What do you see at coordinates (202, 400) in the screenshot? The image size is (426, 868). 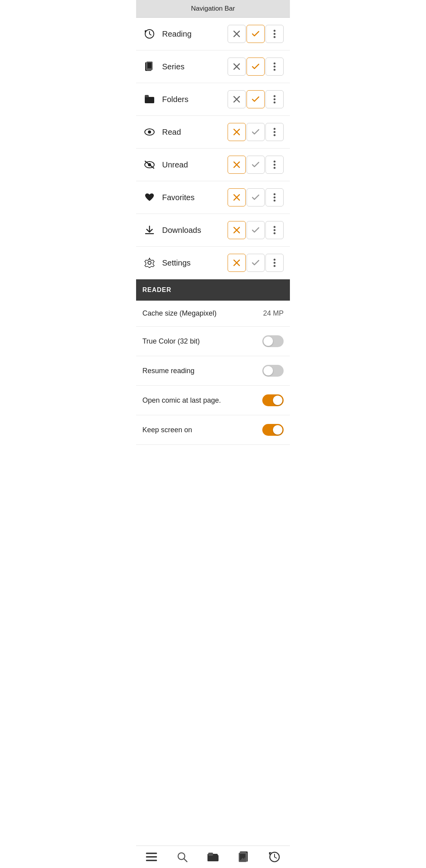 I see `setting-label-open-comic-last: Open comic at last page.` at bounding box center [202, 400].